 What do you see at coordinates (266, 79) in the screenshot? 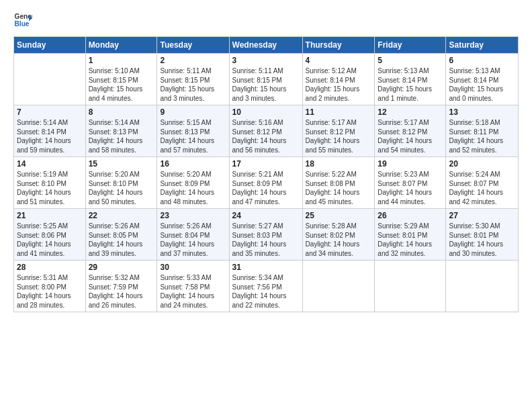
I see `calendar-week-row: 1Sunrise: 5:10 AMSunset: 8:15 PMDaylight…` at bounding box center [266, 79].